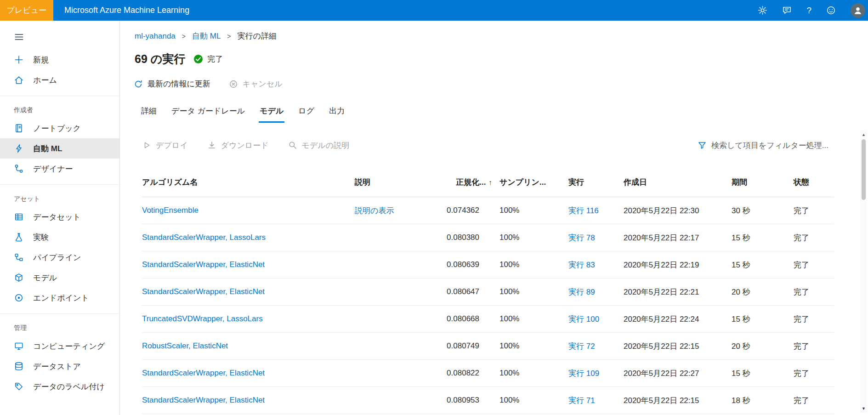 The width and height of the screenshot is (868, 415). Describe the element at coordinates (494, 59) in the screenshot. I see `run-title-row: 69 の実行 完了` at that location.